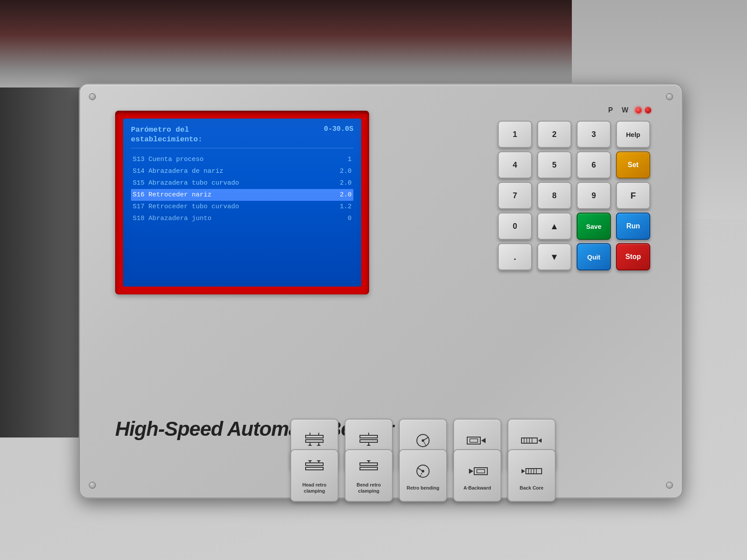  Describe the element at coordinates (231, 195) in the screenshot. I see `lcd-item-s16-label: S16 Retroceder nariz` at that location.